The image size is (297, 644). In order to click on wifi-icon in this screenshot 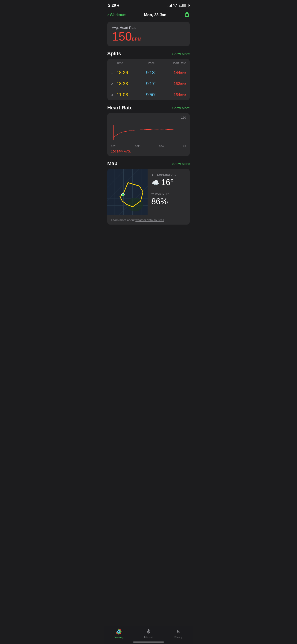, I will do `click(175, 6)`.